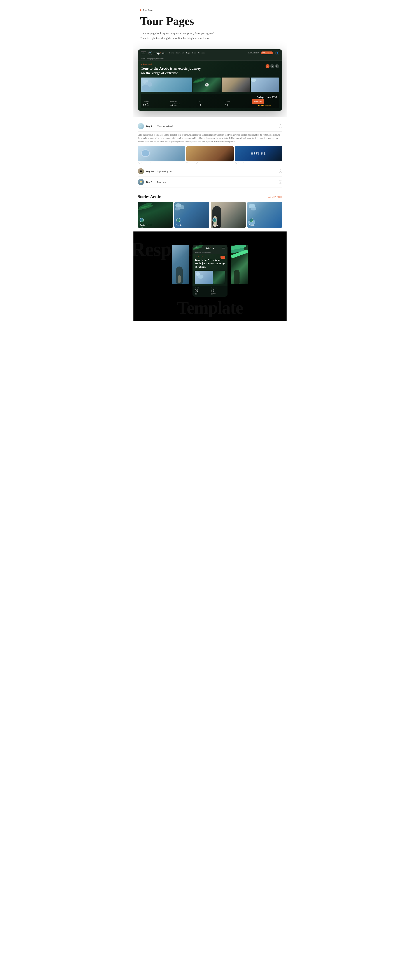  What do you see at coordinates (272, 66) in the screenshot?
I see `gallery-next-1: ◀` at bounding box center [272, 66].